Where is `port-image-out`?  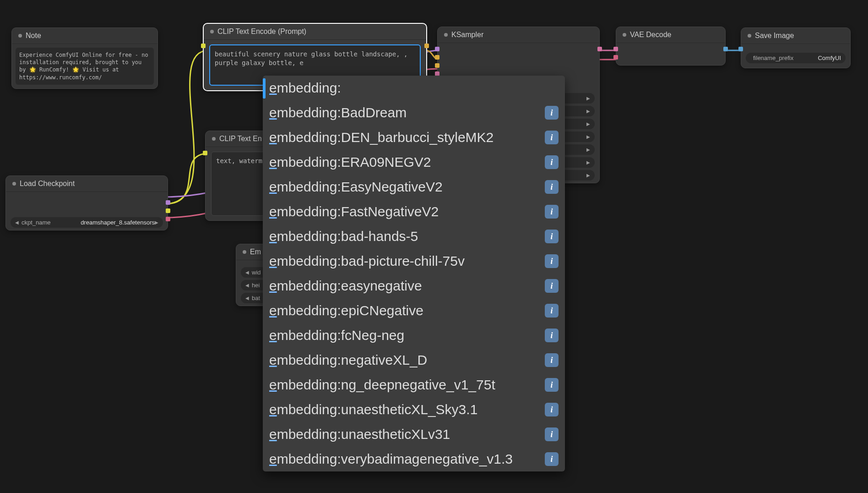
port-image-out is located at coordinates (726, 49).